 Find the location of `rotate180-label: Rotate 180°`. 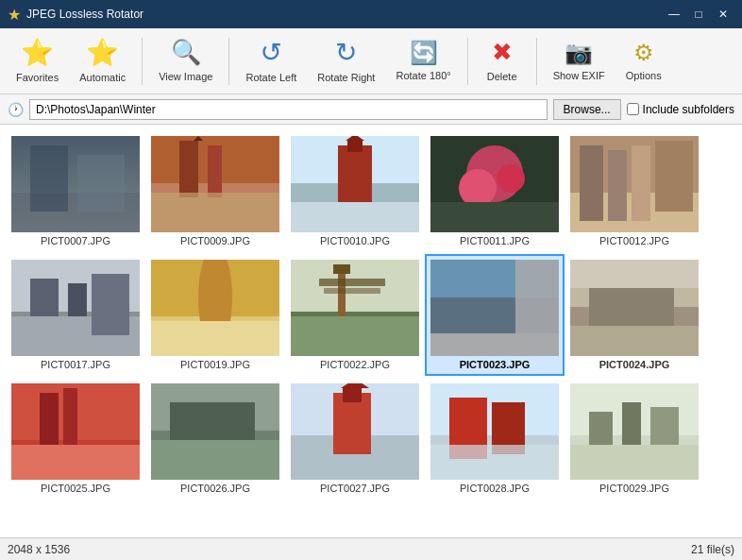

rotate180-label: Rotate 180° is located at coordinates (423, 76).